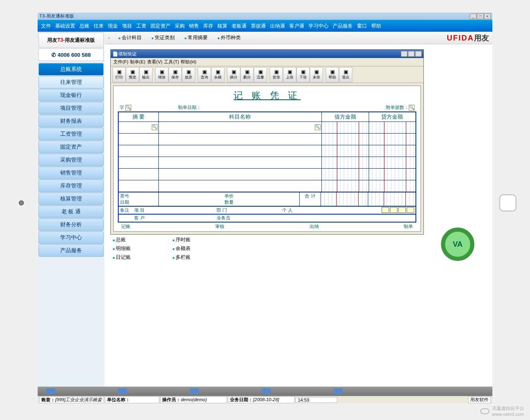 The width and height of the screenshot is (530, 420). What do you see at coordinates (71, 69) in the screenshot?
I see `sidebar-item: 总账系统` at bounding box center [71, 69].